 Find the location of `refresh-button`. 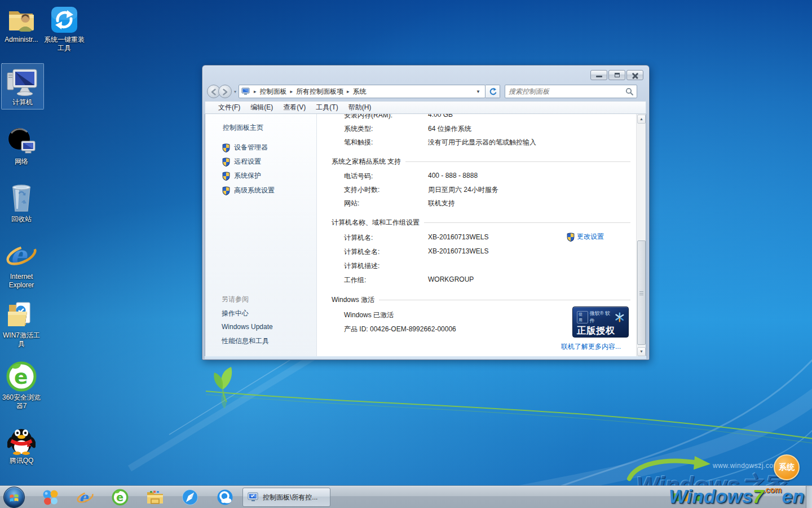

refresh-button is located at coordinates (493, 91).